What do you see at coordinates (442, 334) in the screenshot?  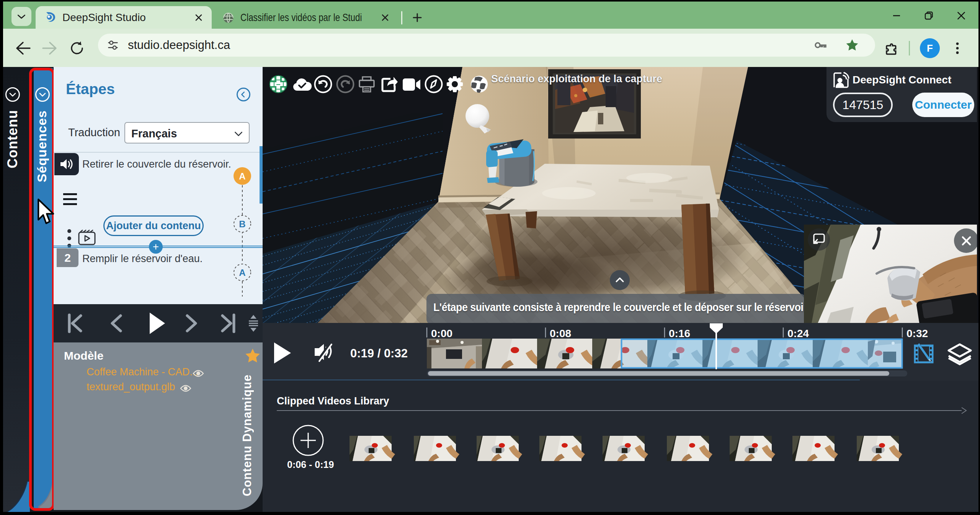 I see `svg-text: 0:00` at bounding box center [442, 334].